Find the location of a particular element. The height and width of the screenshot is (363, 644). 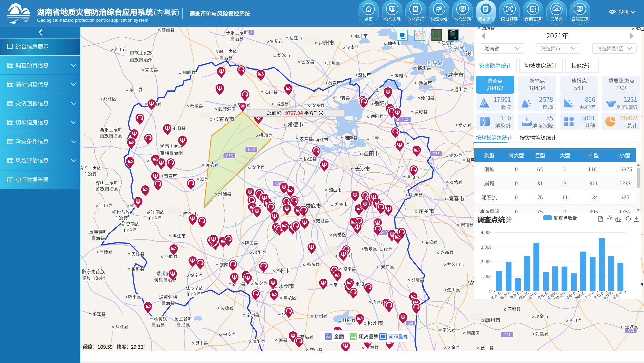

svg-text:Geological hazard protection c: Geological hazard protection control app… is located at coordinates (93, 20).